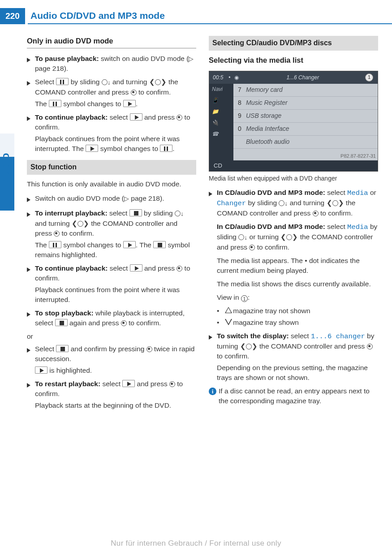 The width and height of the screenshot is (392, 556). Describe the element at coordinates (52, 68) in the screenshot. I see `pause-ref: page 218).` at that location.